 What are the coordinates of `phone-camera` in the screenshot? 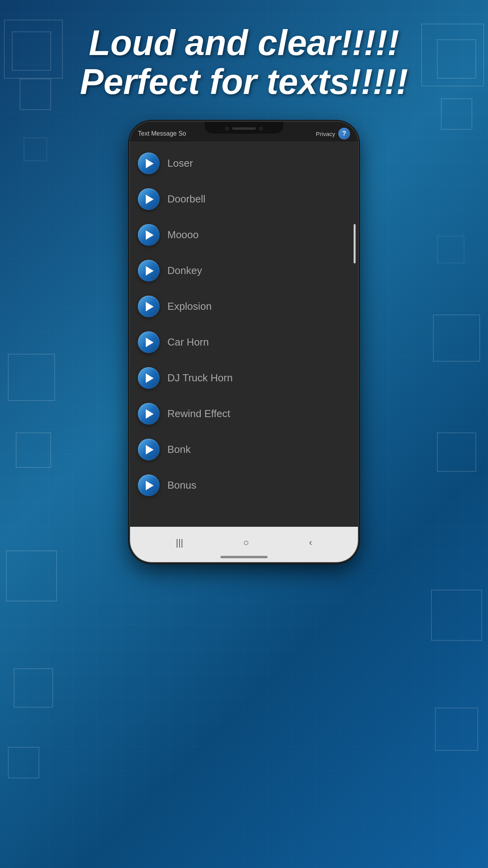 It's located at (244, 129).